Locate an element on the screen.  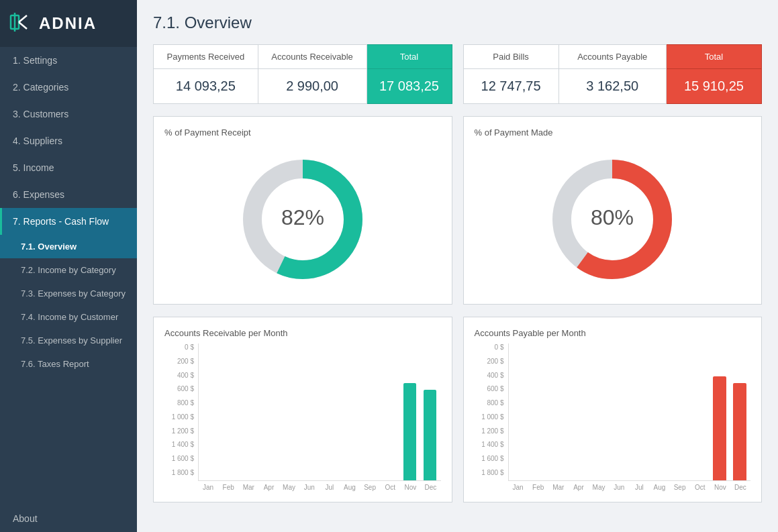
income-col3-header: Total is located at coordinates (409, 57).